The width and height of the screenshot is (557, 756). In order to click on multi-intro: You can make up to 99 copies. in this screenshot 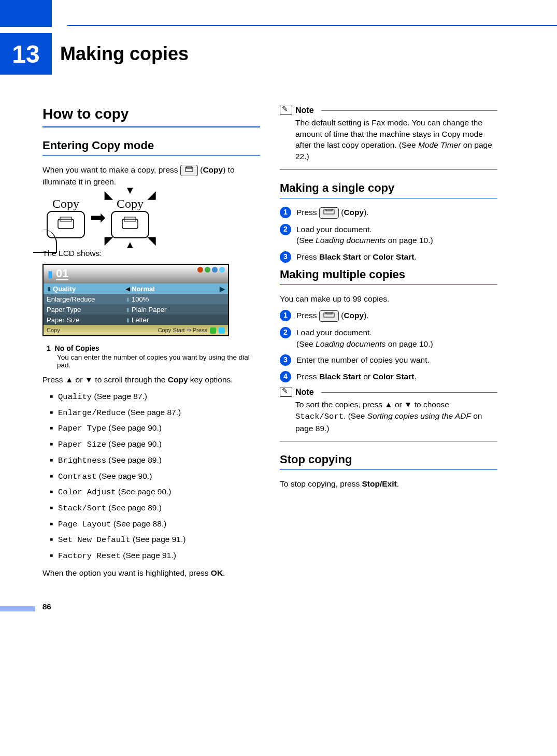, I will do `click(389, 299)`.